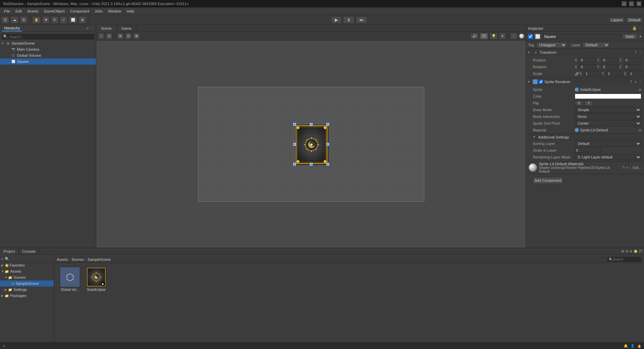 The height and width of the screenshot is (349, 644). What do you see at coordinates (608, 157) in the screenshot?
I see `rendering-layer-mask-select: 0: Light Layer default` at bounding box center [608, 157].